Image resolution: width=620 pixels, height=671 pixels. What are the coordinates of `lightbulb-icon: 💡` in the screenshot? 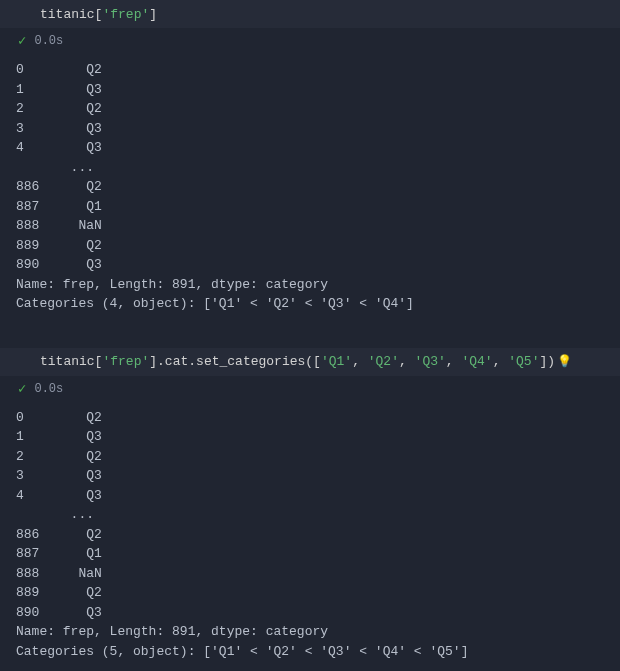 It's located at (564, 362).